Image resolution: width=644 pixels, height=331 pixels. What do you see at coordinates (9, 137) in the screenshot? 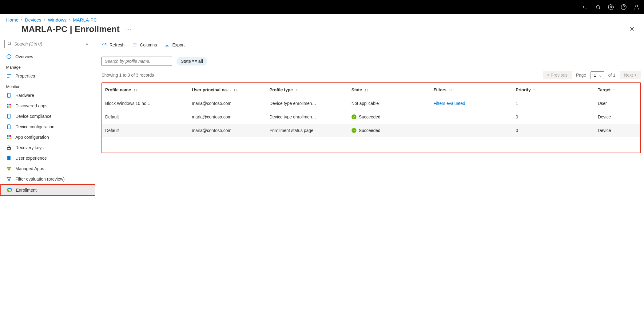
I see `apps-icon` at bounding box center [9, 137].